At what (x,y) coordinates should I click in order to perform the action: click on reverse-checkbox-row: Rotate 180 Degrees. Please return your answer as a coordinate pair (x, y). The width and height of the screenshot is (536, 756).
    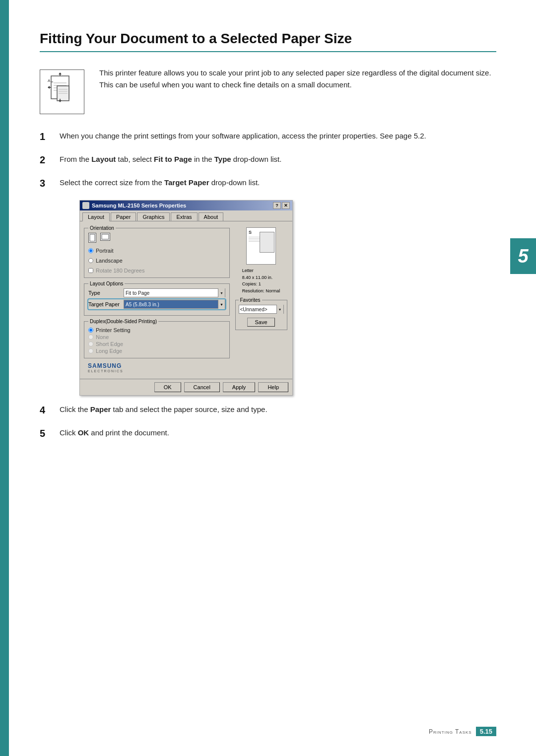
    Looking at the image, I should click on (116, 271).